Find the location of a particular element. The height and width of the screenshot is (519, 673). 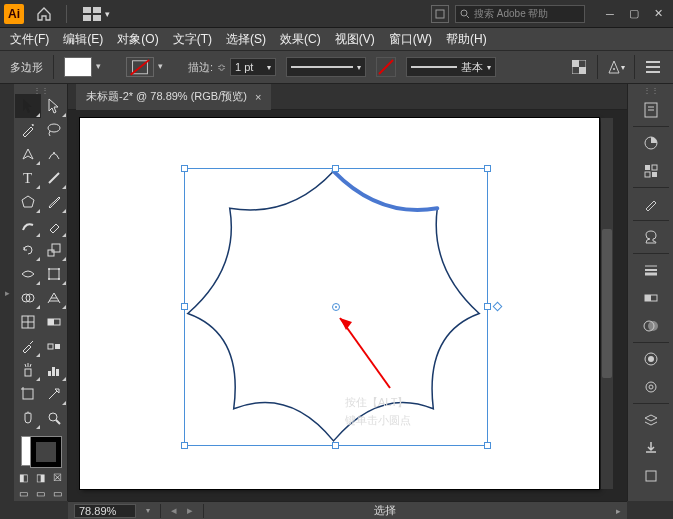

column-graph-tool is located at coordinates (54, 370).